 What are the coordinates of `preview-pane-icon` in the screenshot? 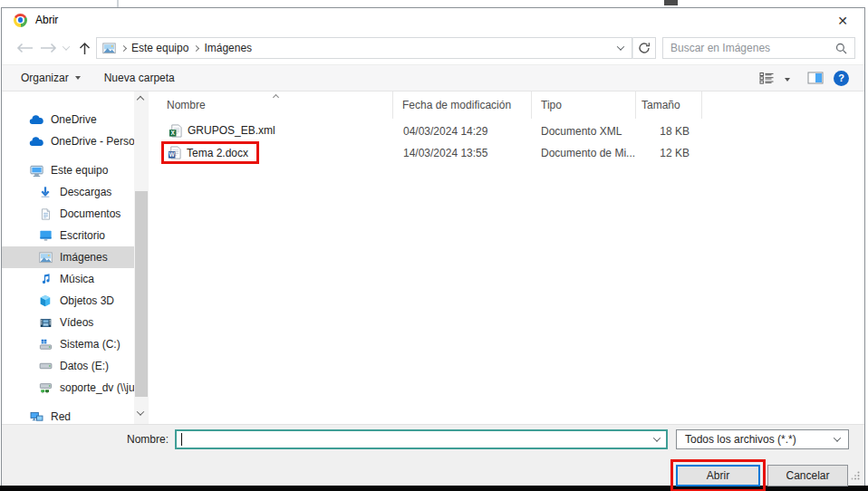 It's located at (815, 78).